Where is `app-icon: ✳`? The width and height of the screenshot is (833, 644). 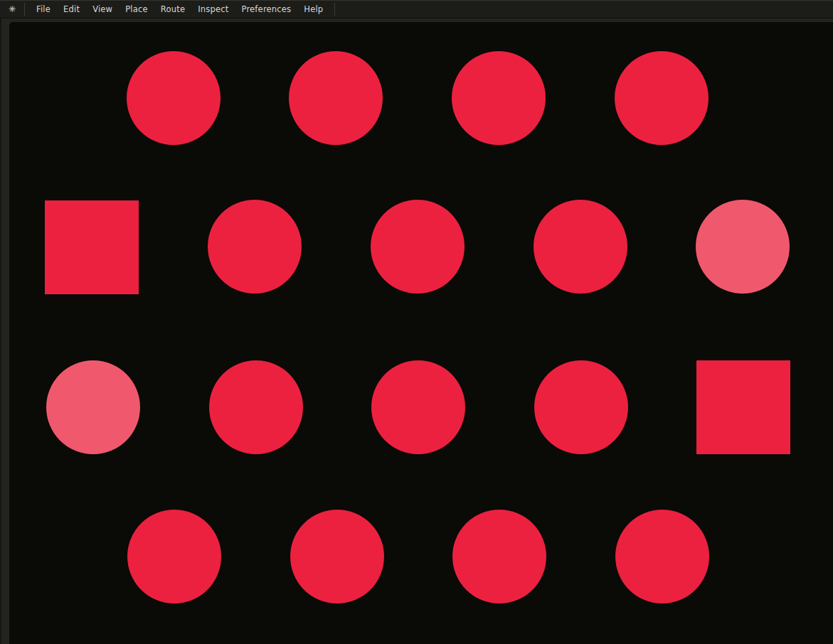
app-icon: ✳ is located at coordinates (12, 9).